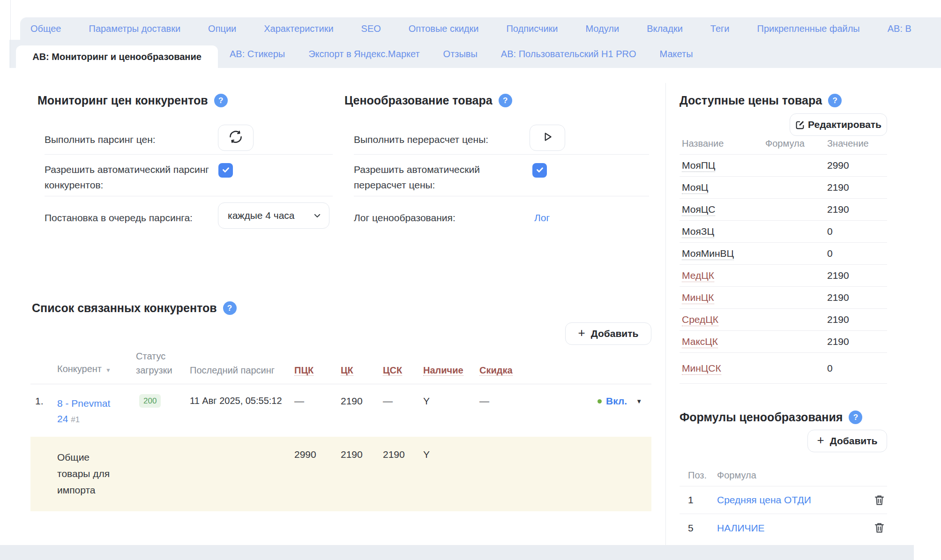  I want to click on tab-prikreplennye-fayly: Прикрепленные файлы, so click(809, 29).